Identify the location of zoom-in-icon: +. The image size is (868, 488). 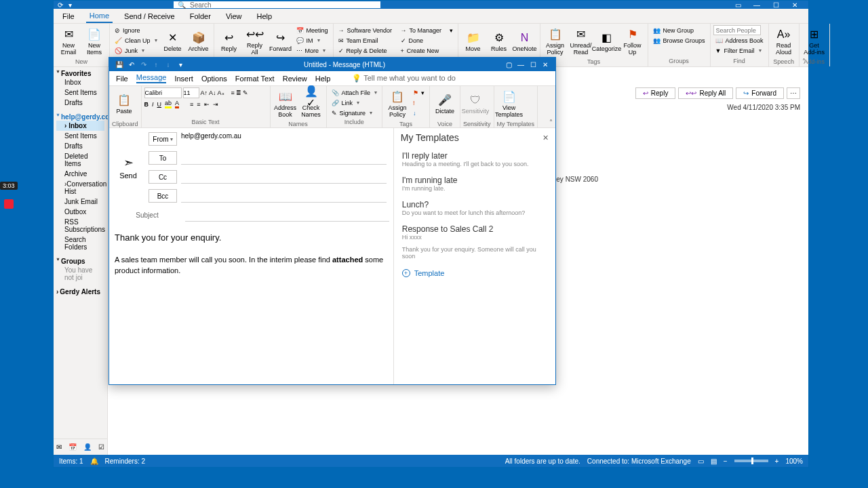
(777, 461).